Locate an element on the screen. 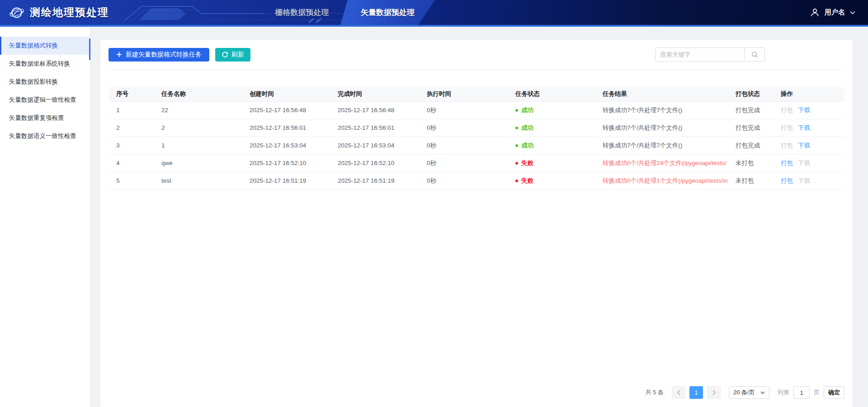  column-header: 任务状态 is located at coordinates (552, 94).